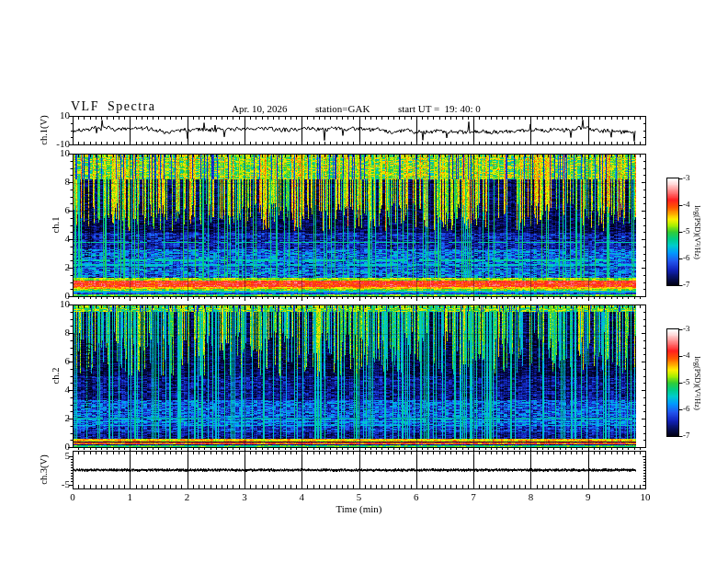 This screenshot has width=728, height=563. I want to click on wave-y-tick-0: 10, so click(58, 115).